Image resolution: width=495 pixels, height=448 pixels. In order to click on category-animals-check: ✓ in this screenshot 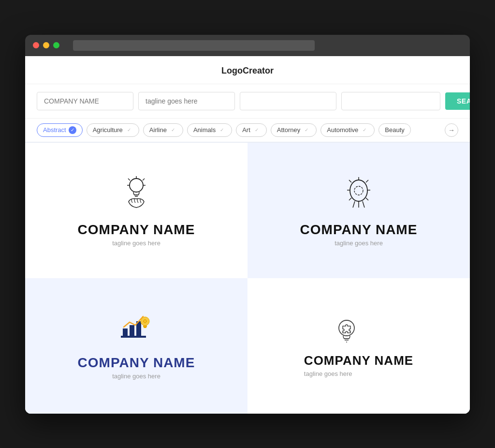, I will do `click(222, 130)`.